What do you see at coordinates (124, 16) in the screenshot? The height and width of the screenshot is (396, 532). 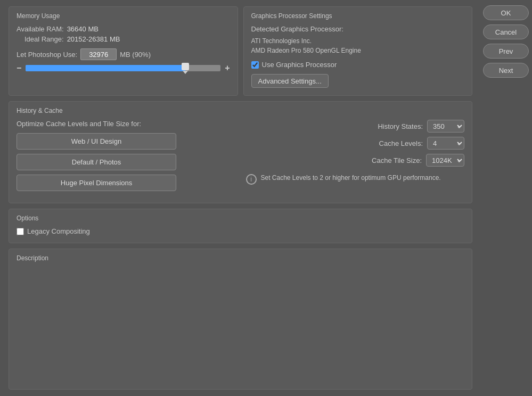 I see `memory-usage-title: Memory Usage` at bounding box center [124, 16].